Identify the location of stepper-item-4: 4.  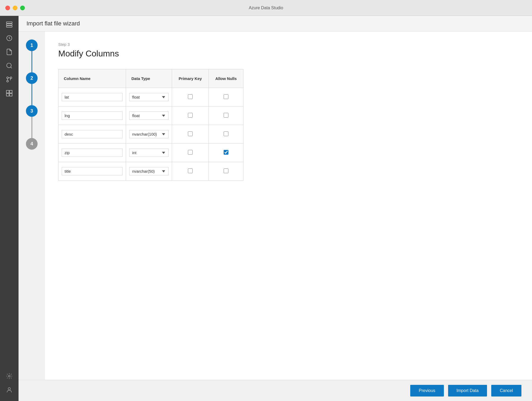
(32, 144).